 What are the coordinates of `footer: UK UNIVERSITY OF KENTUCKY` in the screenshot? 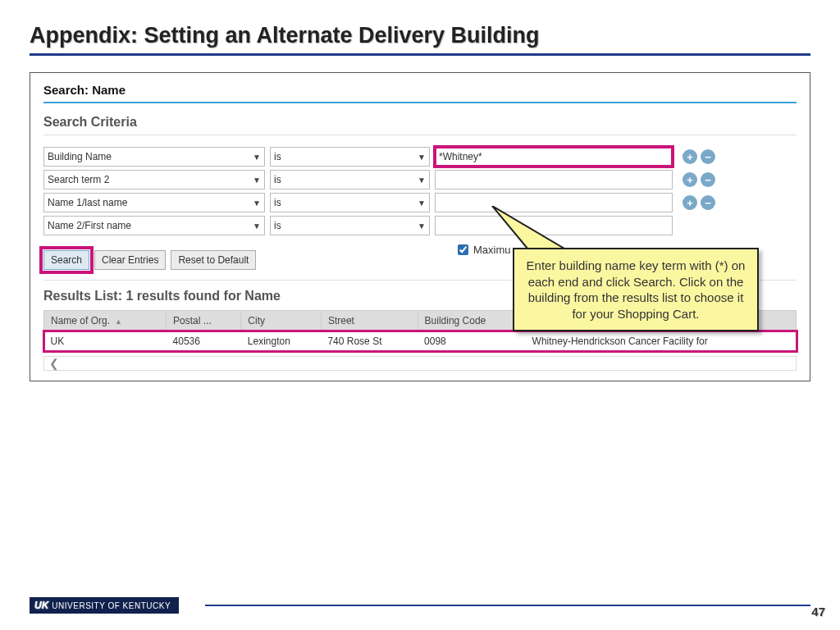 It's located at (420, 603).